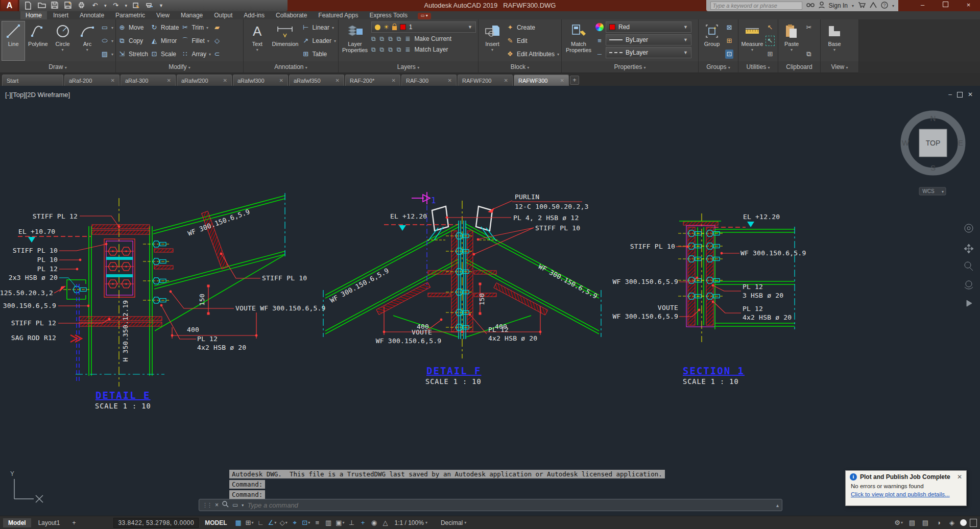 The image size is (980, 529). What do you see at coordinates (283, 523) in the screenshot?
I see `isodraft-icon: ◇▾` at bounding box center [283, 523].